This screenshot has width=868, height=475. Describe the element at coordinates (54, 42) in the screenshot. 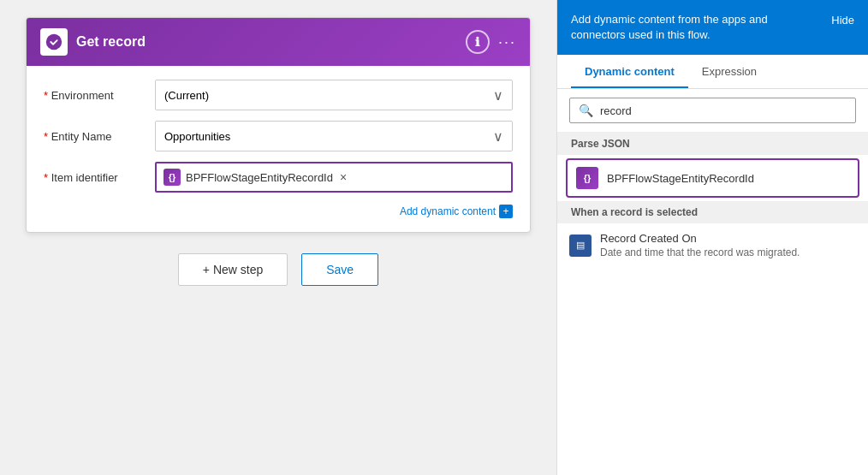

I see `card-header-icon` at that location.